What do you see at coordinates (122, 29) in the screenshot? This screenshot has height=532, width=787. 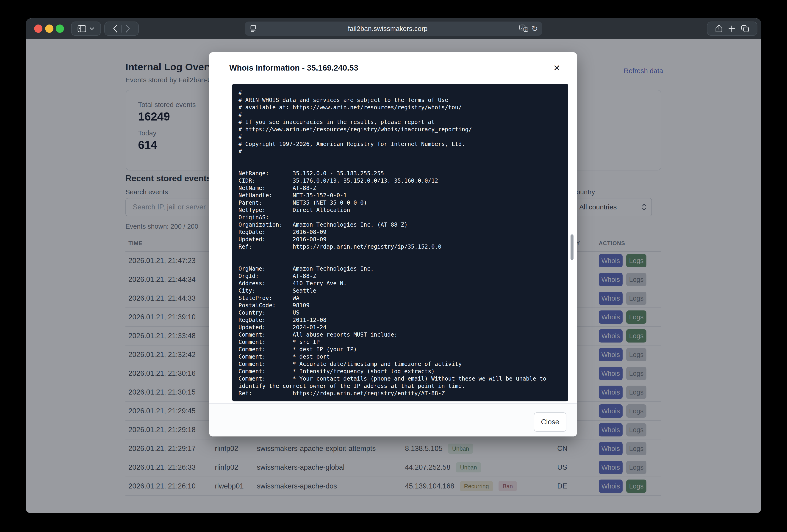 I see `nav-button-group` at bounding box center [122, 29].